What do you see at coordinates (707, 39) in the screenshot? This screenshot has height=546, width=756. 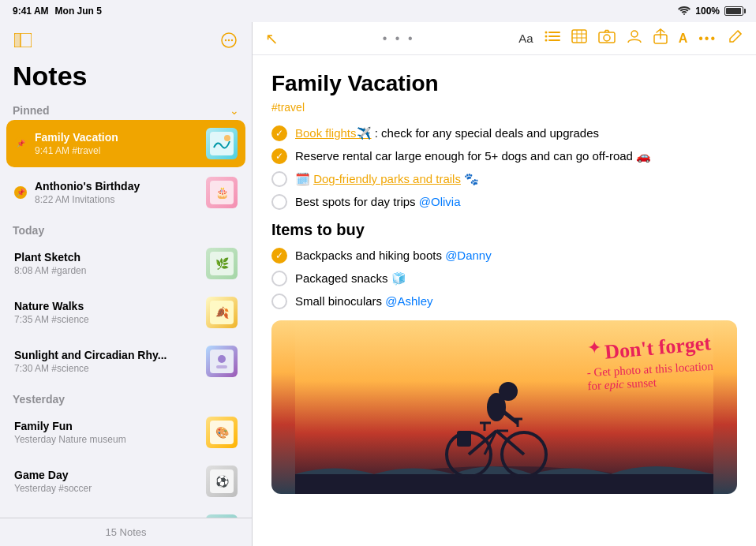 I see `more-button: •••` at bounding box center [707, 39].